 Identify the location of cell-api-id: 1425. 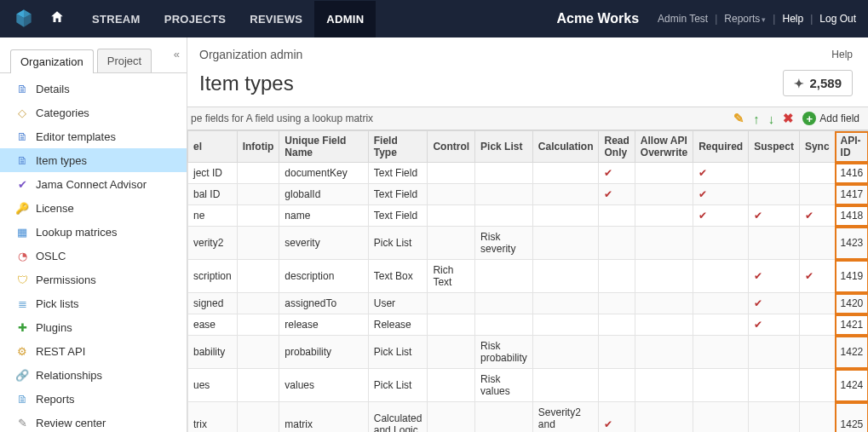
(852, 418).